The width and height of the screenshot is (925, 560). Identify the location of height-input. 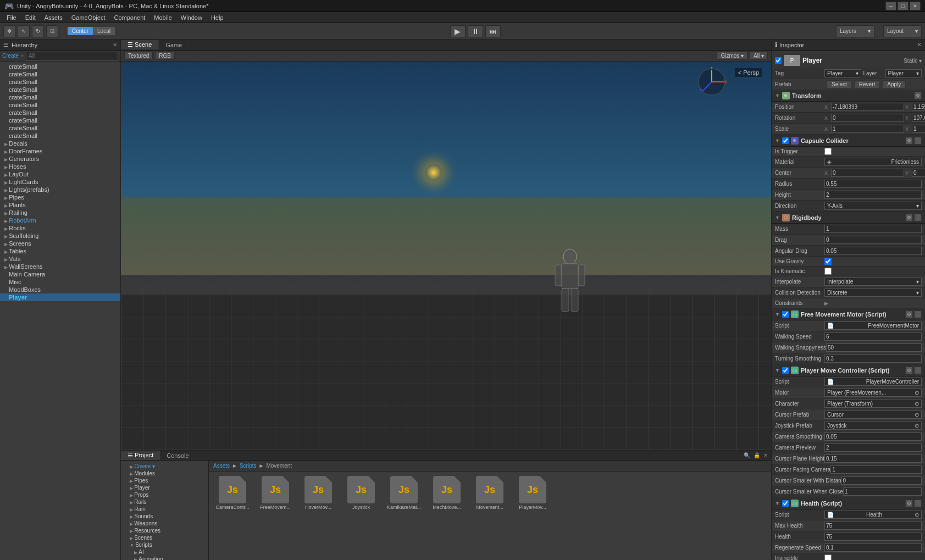
(873, 195).